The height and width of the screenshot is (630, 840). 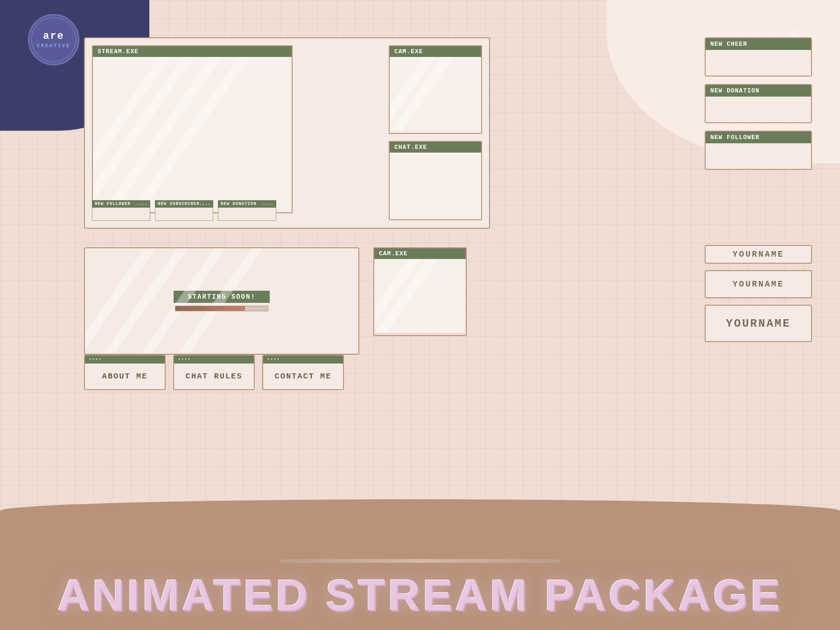 I want to click on yourname-panel-2: YOURNAME, so click(x=758, y=284).